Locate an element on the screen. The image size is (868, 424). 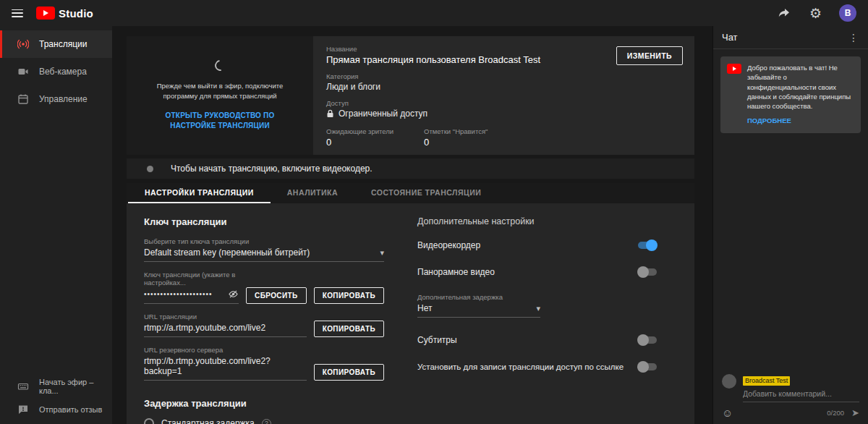
sidebar-item-label: Управление is located at coordinates (64, 99).